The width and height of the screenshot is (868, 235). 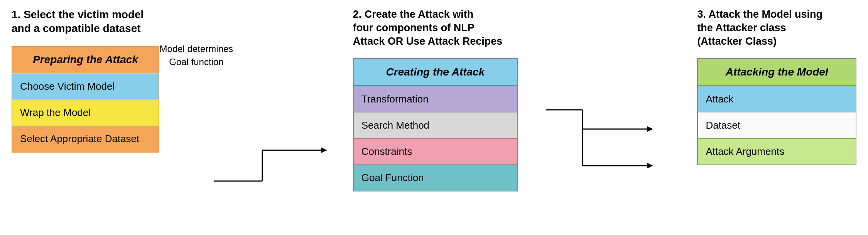 I want to click on right-section: Attacking the Model Attack Dataset Attac…, so click(x=777, y=112).